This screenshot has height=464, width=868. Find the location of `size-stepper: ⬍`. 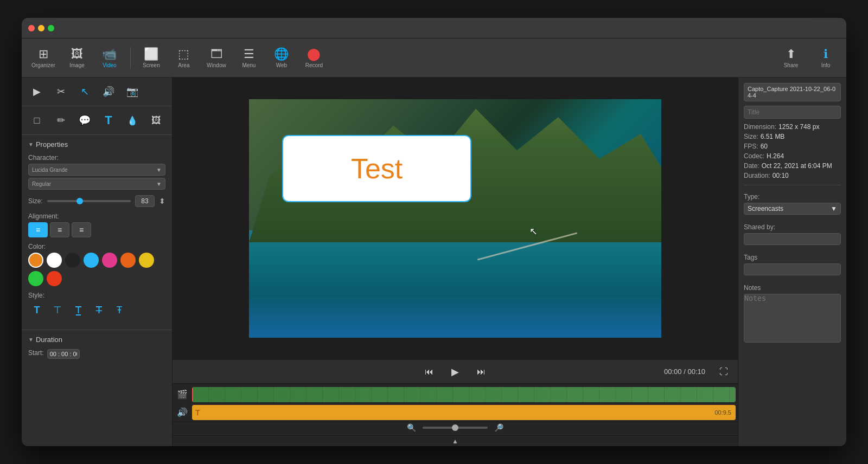

size-stepper: ⬍ is located at coordinates (162, 201).